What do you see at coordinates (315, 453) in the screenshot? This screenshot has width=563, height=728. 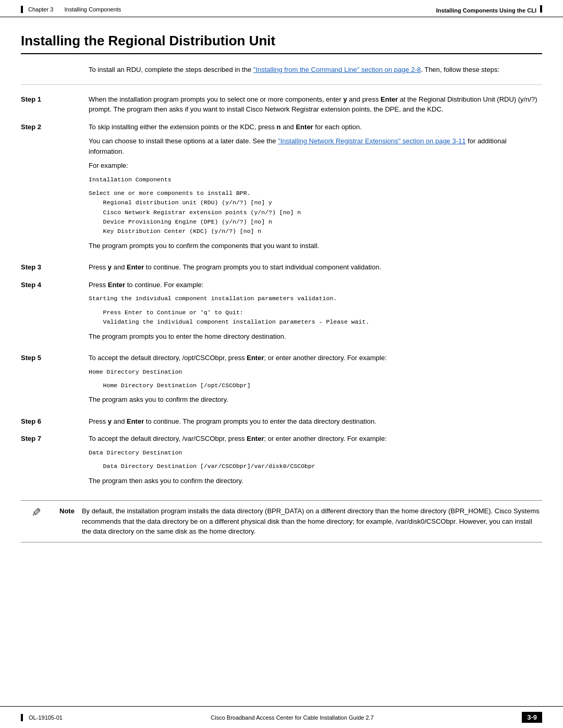 I see `step-7-code1: Data Directory Destination` at bounding box center [315, 453].